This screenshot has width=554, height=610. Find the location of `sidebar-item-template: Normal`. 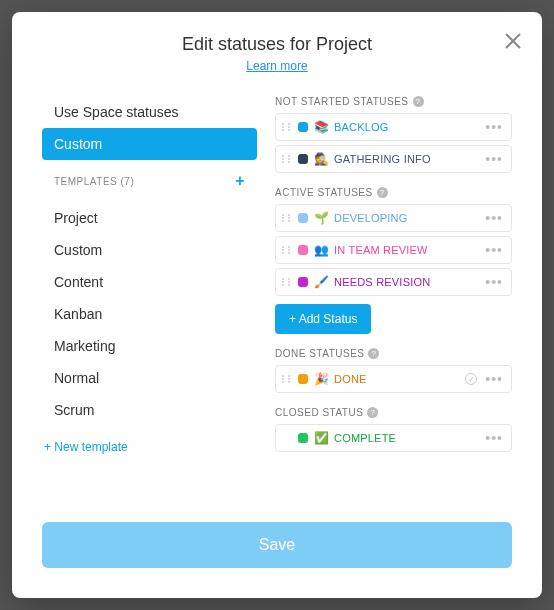

sidebar-item-template: Normal is located at coordinates (150, 378).